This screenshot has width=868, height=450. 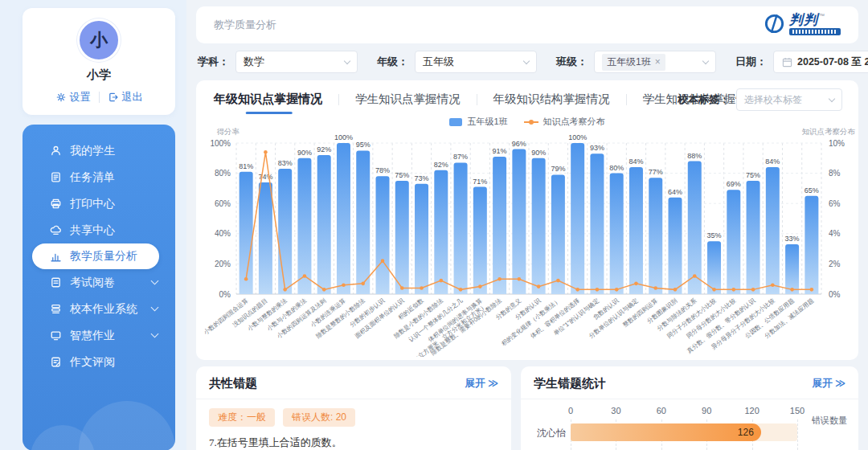 What do you see at coordinates (220, 143) in the screenshot?
I see `left-axis-tick: 100%` at bounding box center [220, 143].